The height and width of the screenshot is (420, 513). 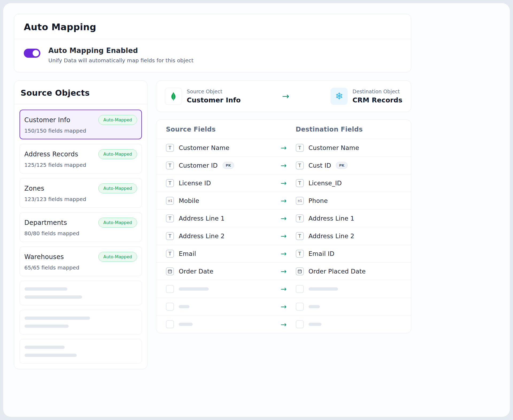 What do you see at coordinates (170, 271) in the screenshot?
I see `calendar-icon` at bounding box center [170, 271].